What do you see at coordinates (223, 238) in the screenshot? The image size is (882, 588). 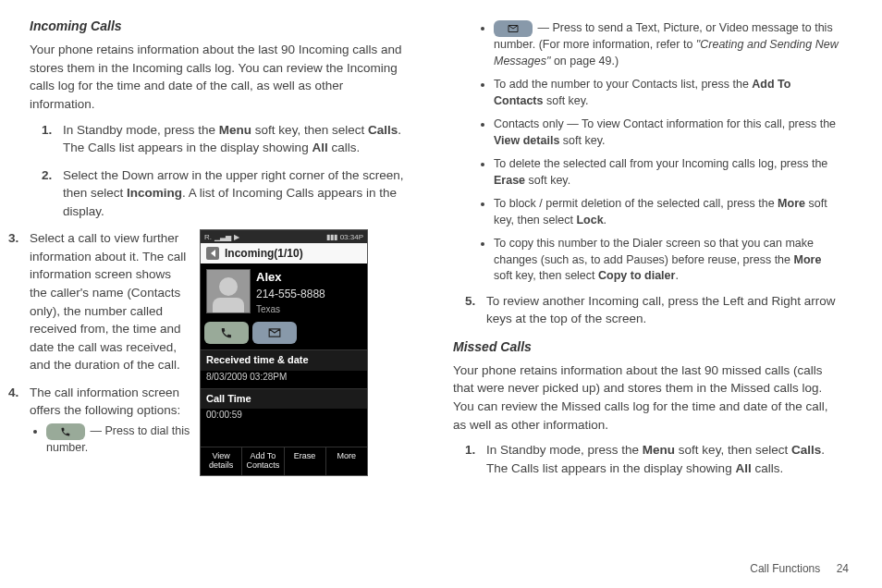 I see `signal-icon: ▁▃▅` at bounding box center [223, 238].